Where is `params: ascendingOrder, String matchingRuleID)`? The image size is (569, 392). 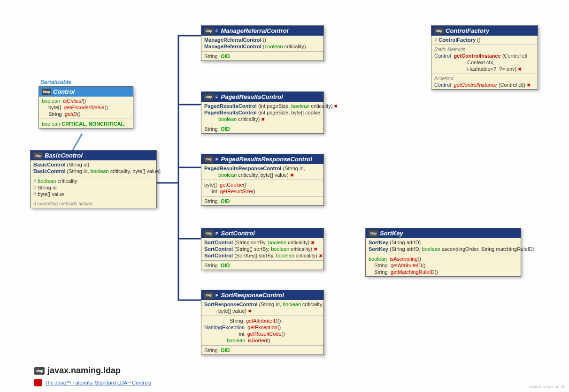
params: ascendingOrder, String matchingRuleID) is located at coordinates (487, 249).